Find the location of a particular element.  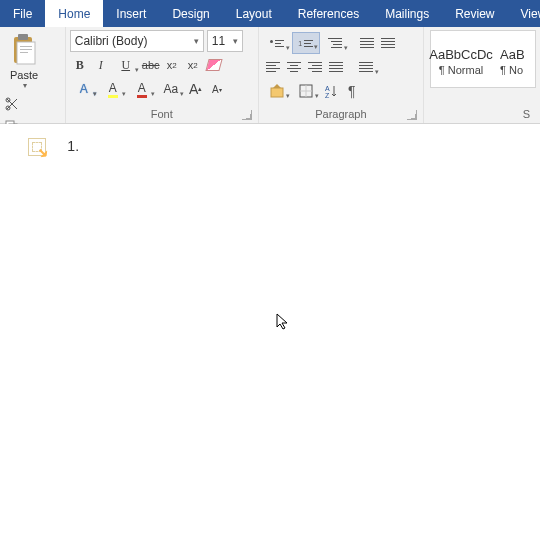

style-name: ¶ No is located at coordinates (512, 70).